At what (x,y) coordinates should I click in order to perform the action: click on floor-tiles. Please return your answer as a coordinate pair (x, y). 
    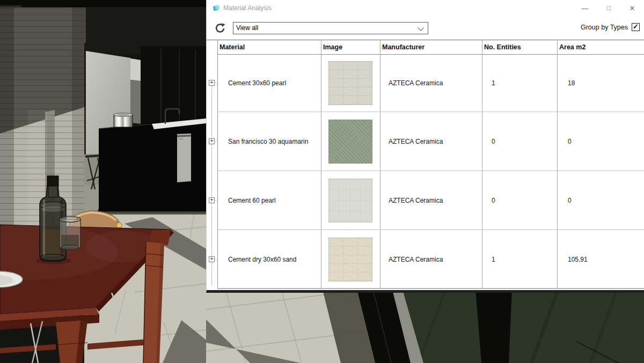
    Looking at the image, I should click on (291, 326).